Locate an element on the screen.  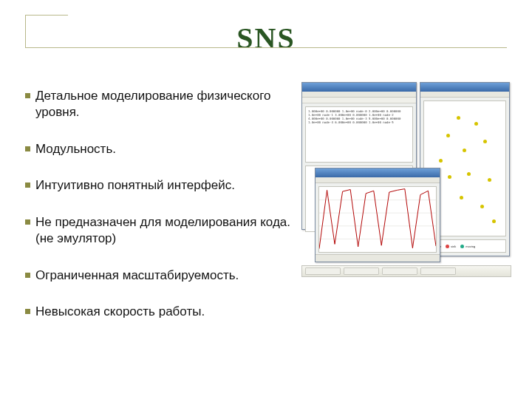
bullet-item: Ограниченная масштабируемость. is located at coordinates (158, 276).